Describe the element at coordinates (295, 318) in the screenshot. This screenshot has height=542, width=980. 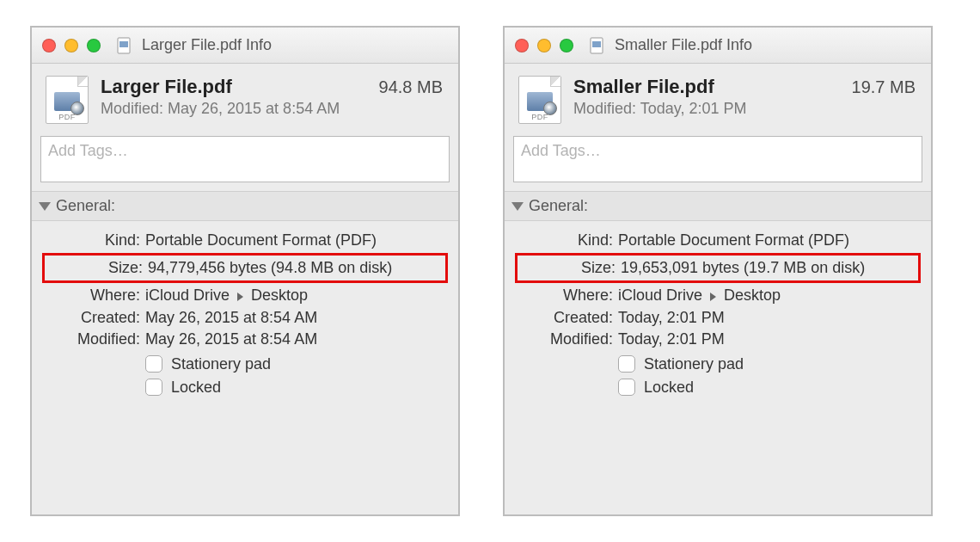
I see `created-value: May 26, 2015 at 8:54 AM` at that location.